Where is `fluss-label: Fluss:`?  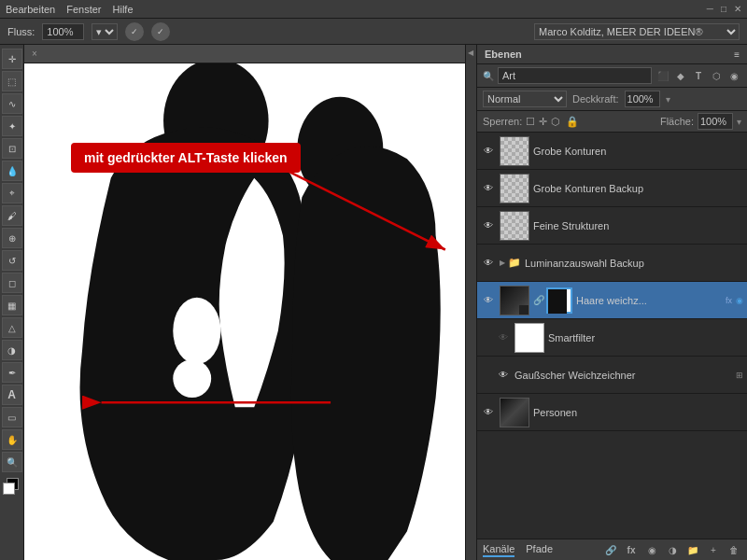
fluss-label: Fluss: is located at coordinates (21, 32).